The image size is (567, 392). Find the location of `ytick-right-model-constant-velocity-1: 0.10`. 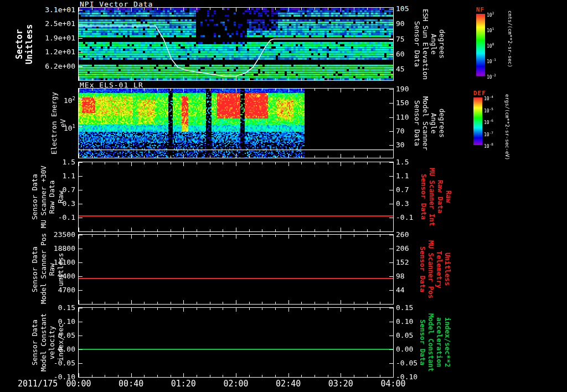

ytick-right-model-constant-velocity-1: 0.10 is located at coordinates (404, 322).